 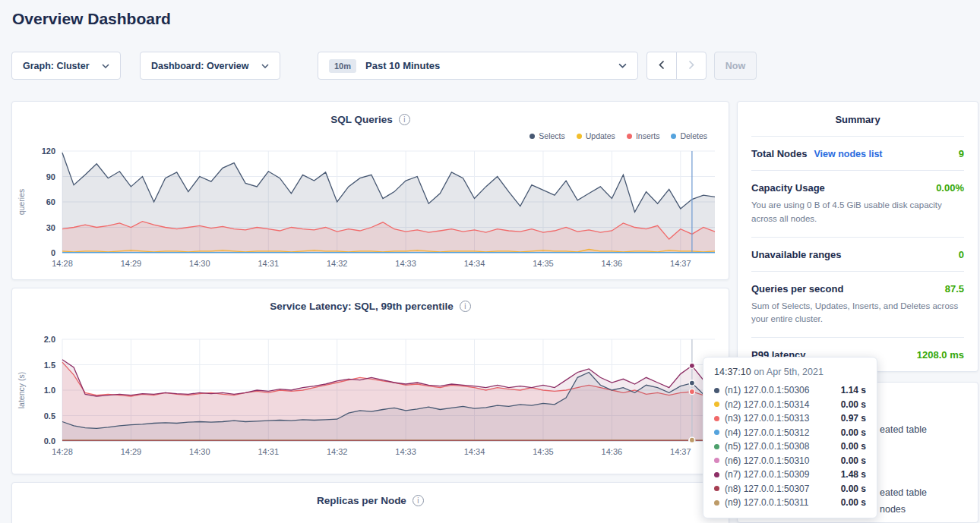 What do you see at coordinates (662, 66) in the screenshot?
I see `chevron-left-icon` at bounding box center [662, 66].